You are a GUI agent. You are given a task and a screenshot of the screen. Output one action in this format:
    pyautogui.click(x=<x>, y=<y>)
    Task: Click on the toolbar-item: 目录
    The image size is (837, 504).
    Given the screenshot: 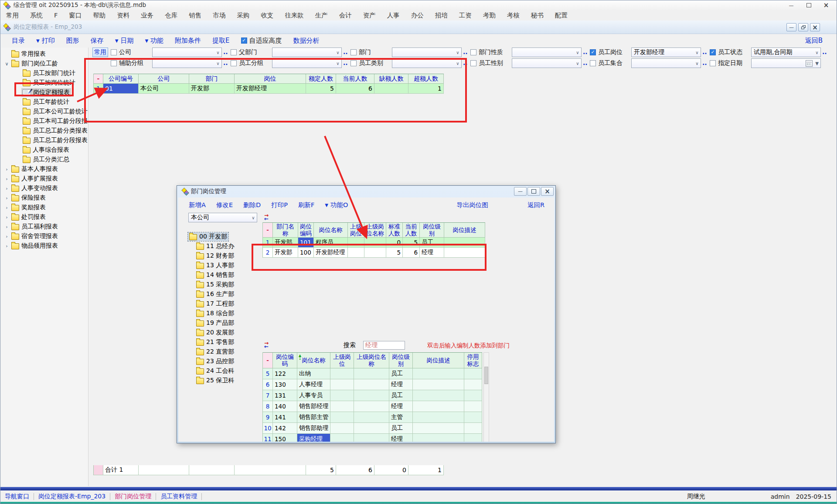 What is the action you would take?
    pyautogui.click(x=18, y=41)
    